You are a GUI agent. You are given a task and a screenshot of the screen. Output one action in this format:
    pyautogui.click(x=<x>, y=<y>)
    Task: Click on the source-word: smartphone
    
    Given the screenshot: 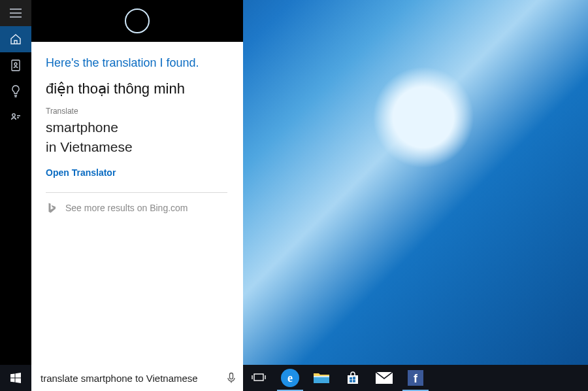 What is the action you would take?
    pyautogui.click(x=137, y=128)
    